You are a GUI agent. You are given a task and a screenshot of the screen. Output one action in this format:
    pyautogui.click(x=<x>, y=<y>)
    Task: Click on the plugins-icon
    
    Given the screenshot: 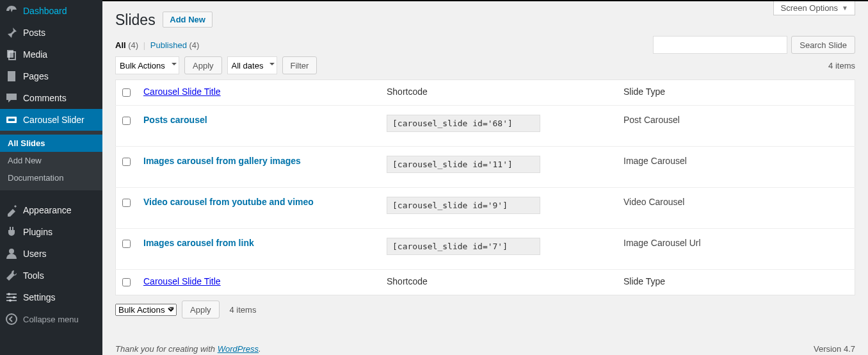 What is the action you would take?
    pyautogui.click(x=12, y=232)
    